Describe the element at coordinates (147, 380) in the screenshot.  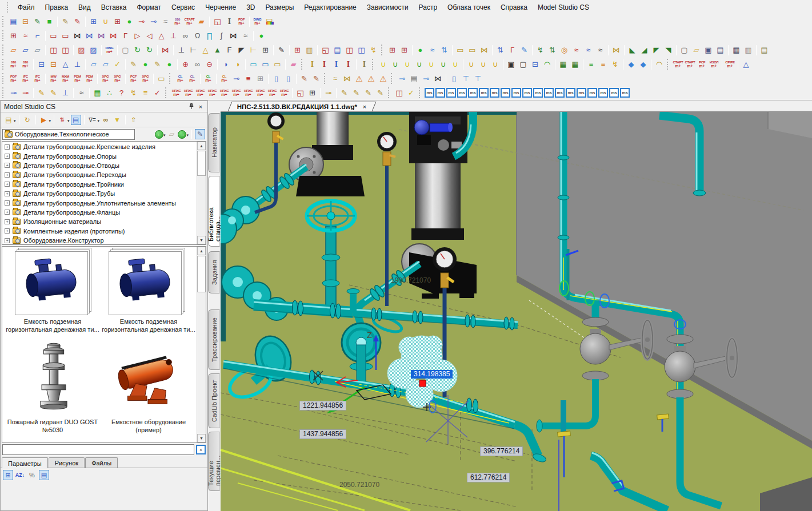
I see `thumbnail-orange-tank` at that location.